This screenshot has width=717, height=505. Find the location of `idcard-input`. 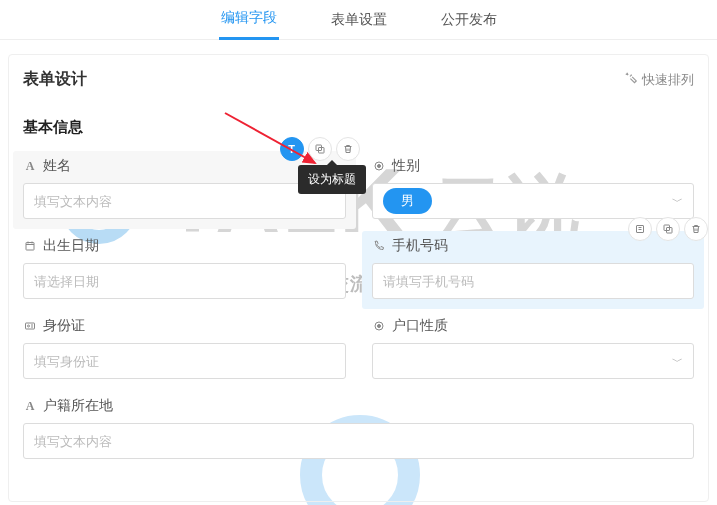

idcard-input is located at coordinates (184, 361).